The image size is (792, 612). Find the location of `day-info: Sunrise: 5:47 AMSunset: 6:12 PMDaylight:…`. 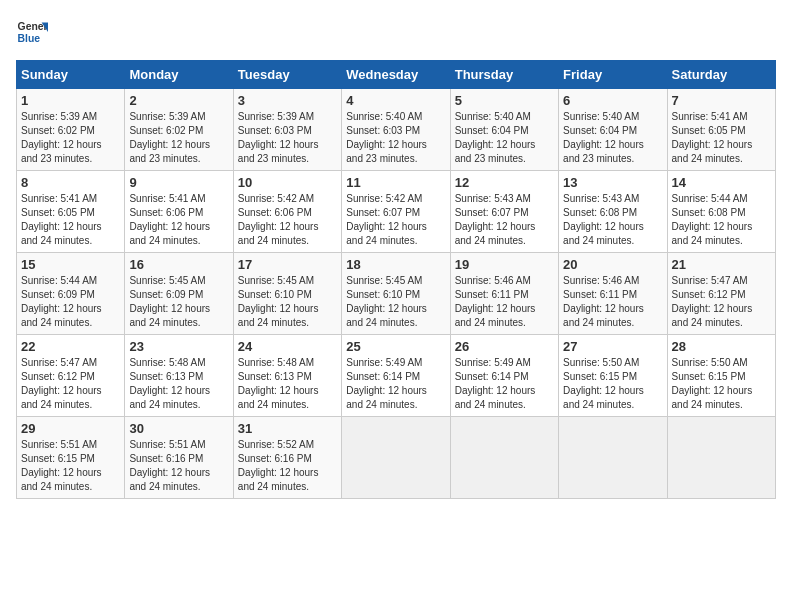

day-info: Sunrise: 5:47 AMSunset: 6:12 PMDaylight:… is located at coordinates (722, 302).